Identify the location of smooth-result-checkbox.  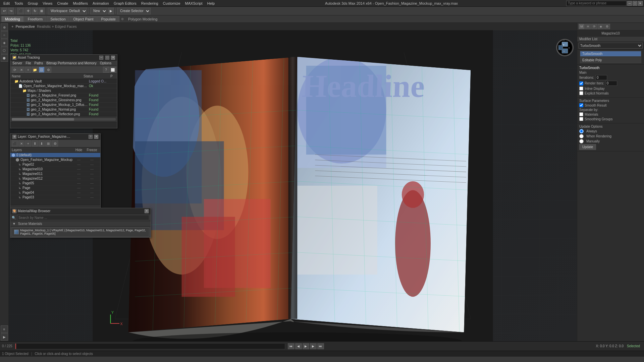
(581, 105).